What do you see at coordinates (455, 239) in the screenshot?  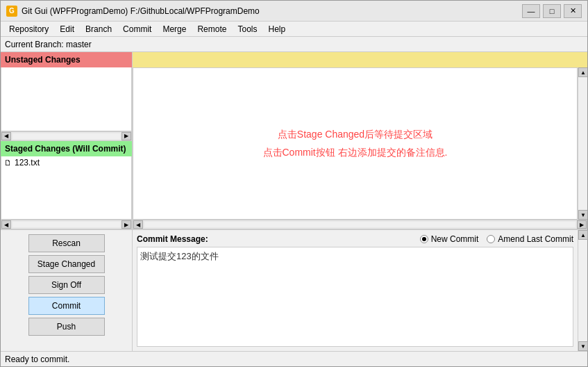 I see `new-commit-label: New Commit` at bounding box center [455, 239].